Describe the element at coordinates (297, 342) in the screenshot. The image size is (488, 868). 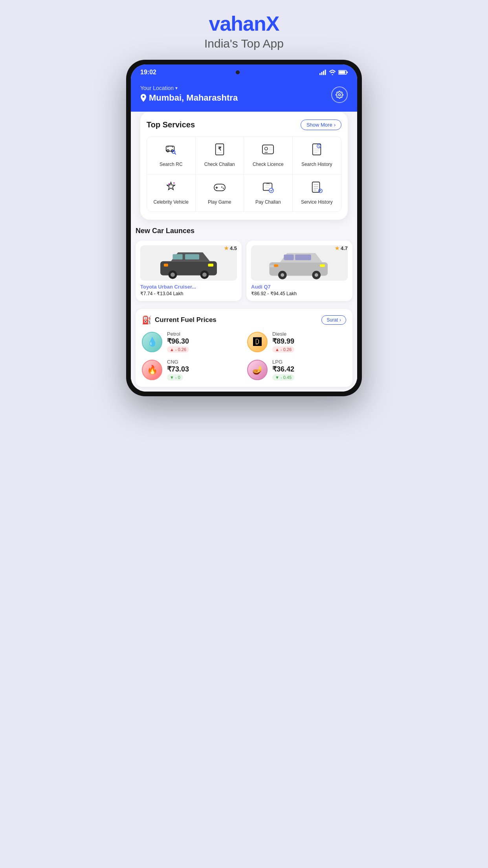
I see `fuel-item-diesel: 🅳 Diesle ₹89.99 ▲ - 0.26` at that location.